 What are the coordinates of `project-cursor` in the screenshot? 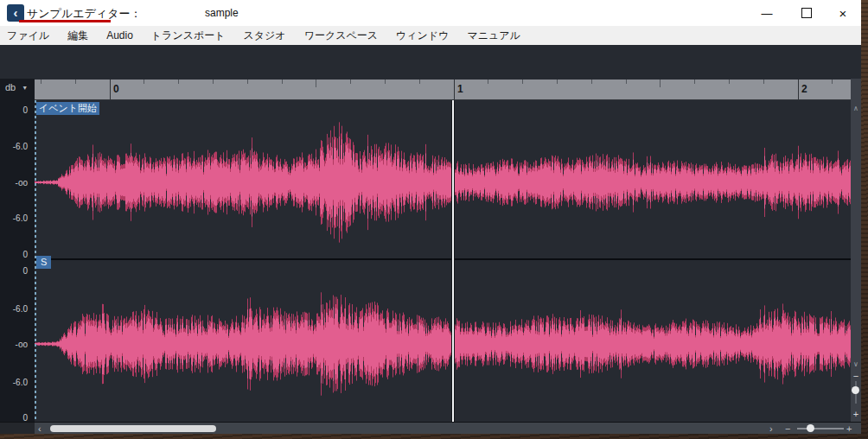 It's located at (453, 261).